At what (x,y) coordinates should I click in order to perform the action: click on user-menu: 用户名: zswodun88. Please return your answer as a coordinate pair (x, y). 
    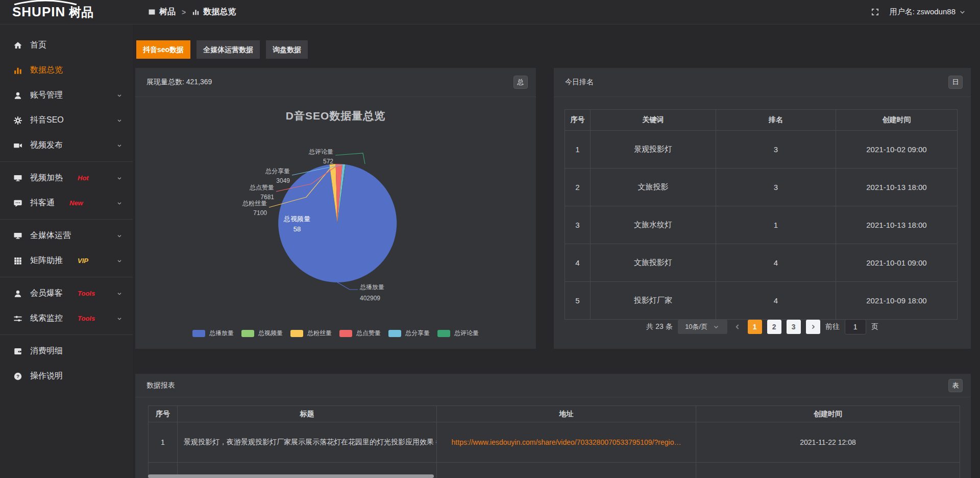
    Looking at the image, I should click on (928, 12).